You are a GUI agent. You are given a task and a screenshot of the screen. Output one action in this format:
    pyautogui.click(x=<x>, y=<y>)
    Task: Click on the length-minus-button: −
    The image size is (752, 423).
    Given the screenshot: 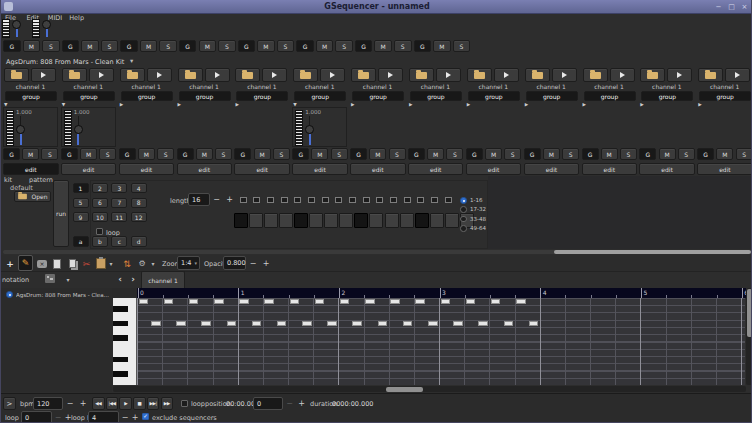 What is the action you would take?
    pyautogui.click(x=216, y=200)
    